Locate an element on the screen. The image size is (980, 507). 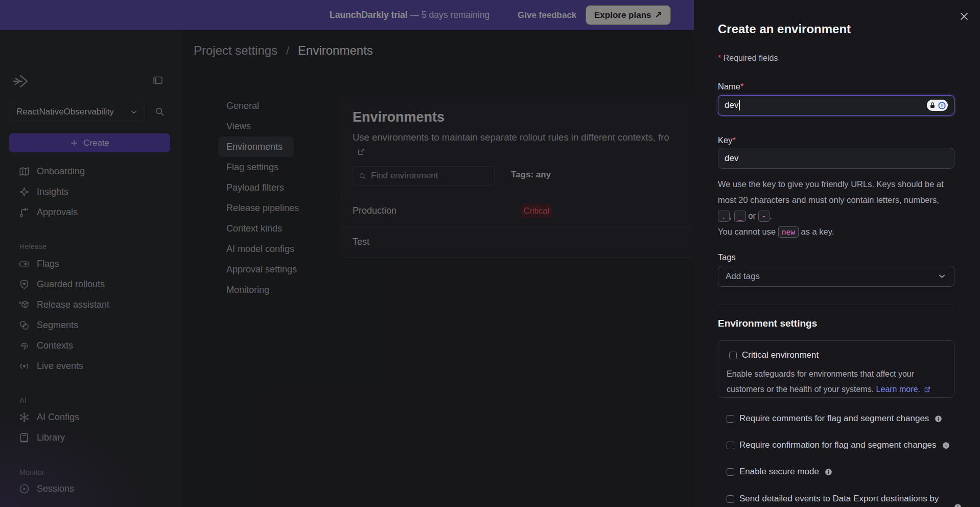
critical-environment-label: Critical environment is located at coordinates (780, 355).